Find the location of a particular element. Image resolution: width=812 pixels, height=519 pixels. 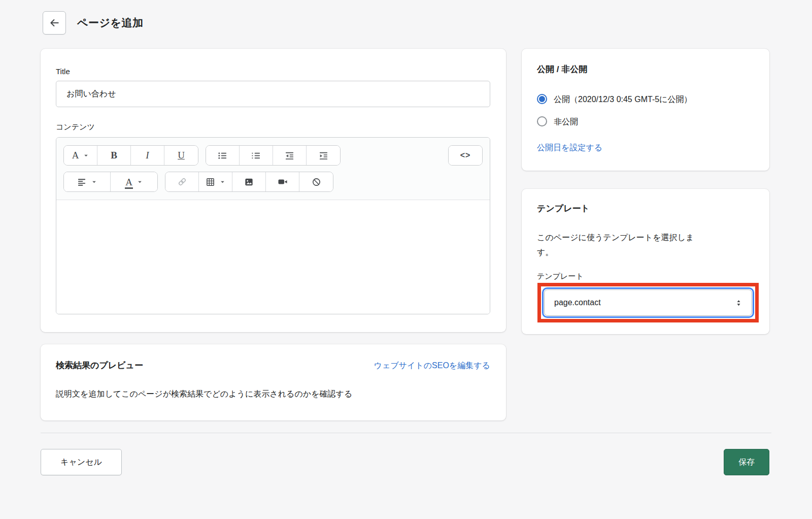

code-icon: <> is located at coordinates (466, 155).